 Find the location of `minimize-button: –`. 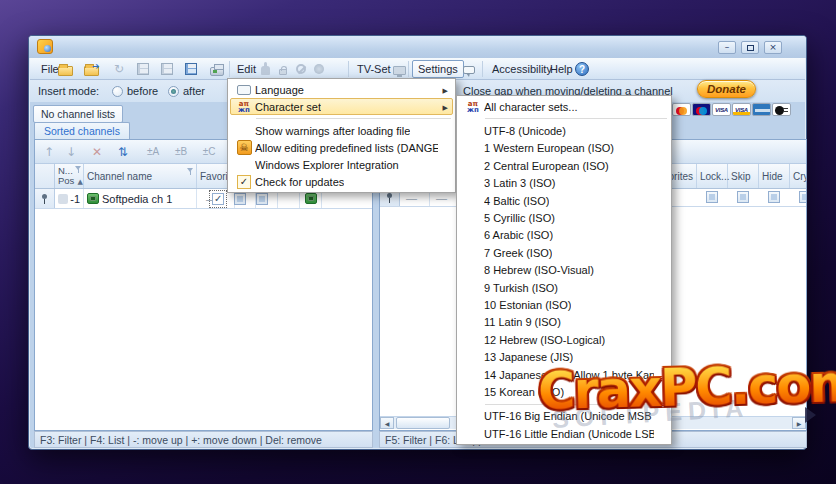

minimize-button: – is located at coordinates (727, 48).